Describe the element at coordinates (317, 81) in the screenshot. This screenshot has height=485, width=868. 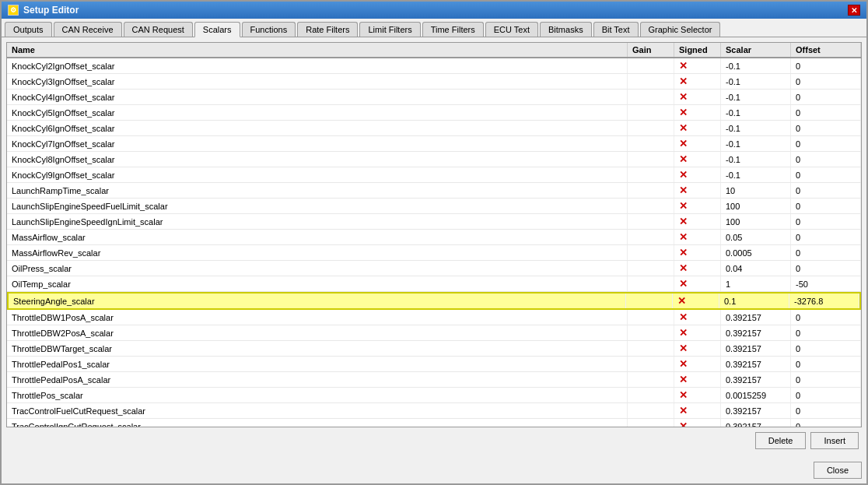
I see `row-name: KnockCyl3IgnOffset_scalar` at that location.